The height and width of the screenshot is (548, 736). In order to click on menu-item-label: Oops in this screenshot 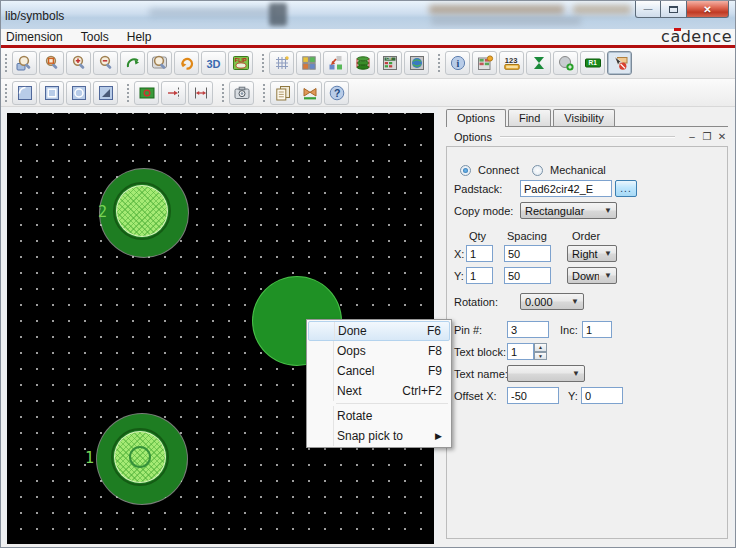, I will do `click(382, 351)`.